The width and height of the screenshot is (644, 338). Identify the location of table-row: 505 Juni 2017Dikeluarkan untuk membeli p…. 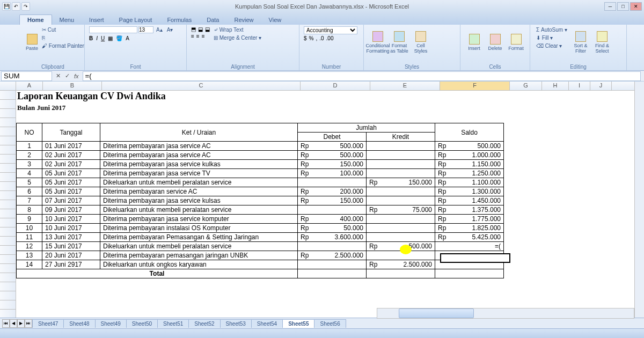
(260, 182).